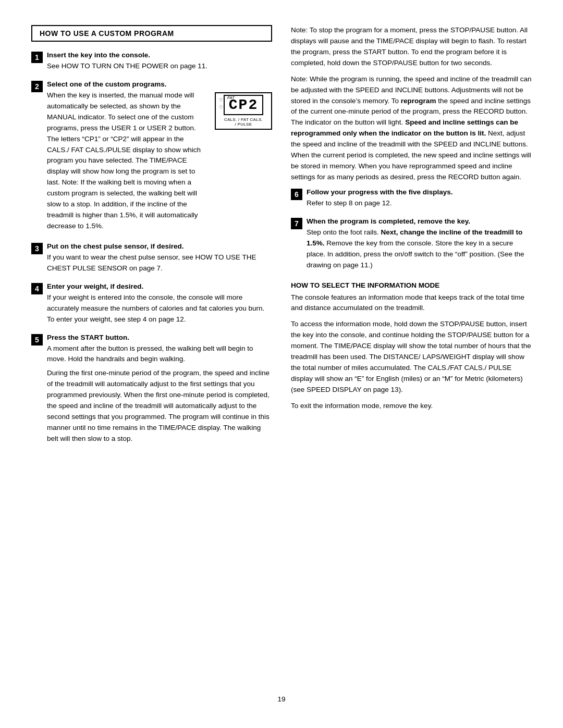 Image resolution: width=563 pixels, height=728 pixels. Describe the element at coordinates (107, 33) in the screenshot. I see `section-title: HOW TO USE A CUSTOM PROGRAM` at that location.